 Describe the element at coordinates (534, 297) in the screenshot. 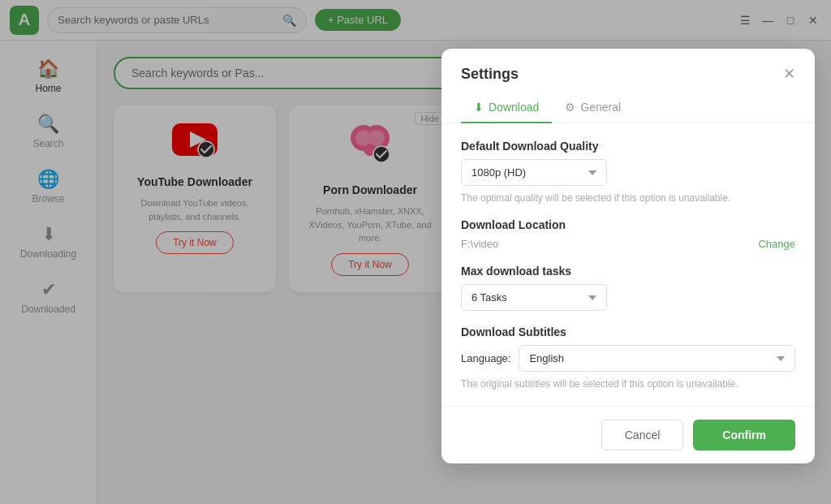

I see `max-tasks-select: 1 Task 2 Tasks 3 Tasks 4 Tasks 5 Tasks 6…` at that location.